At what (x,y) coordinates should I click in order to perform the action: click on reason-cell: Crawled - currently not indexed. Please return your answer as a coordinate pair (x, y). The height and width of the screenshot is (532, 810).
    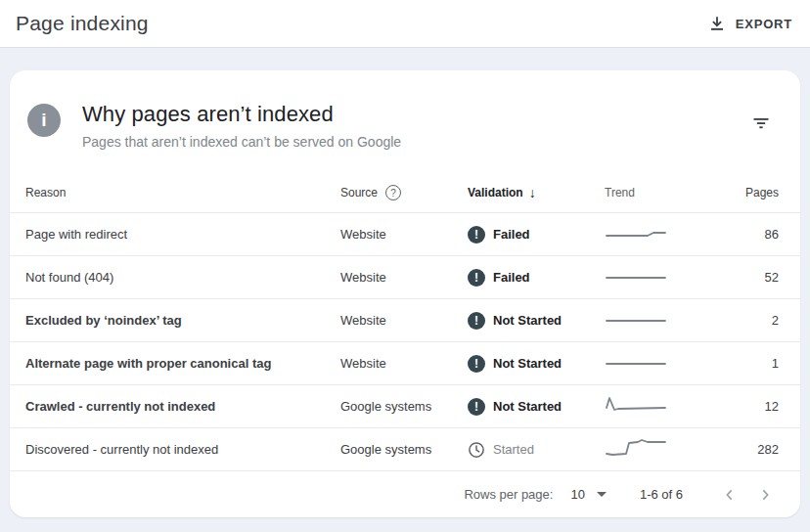
    Looking at the image, I should click on (183, 407).